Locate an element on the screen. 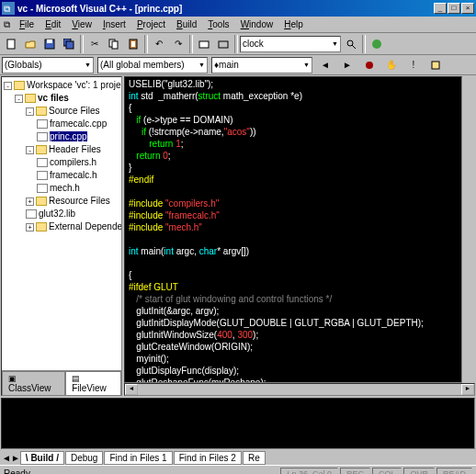 The width and height of the screenshot is (476, 474). status-rec: REC is located at coordinates (355, 471).